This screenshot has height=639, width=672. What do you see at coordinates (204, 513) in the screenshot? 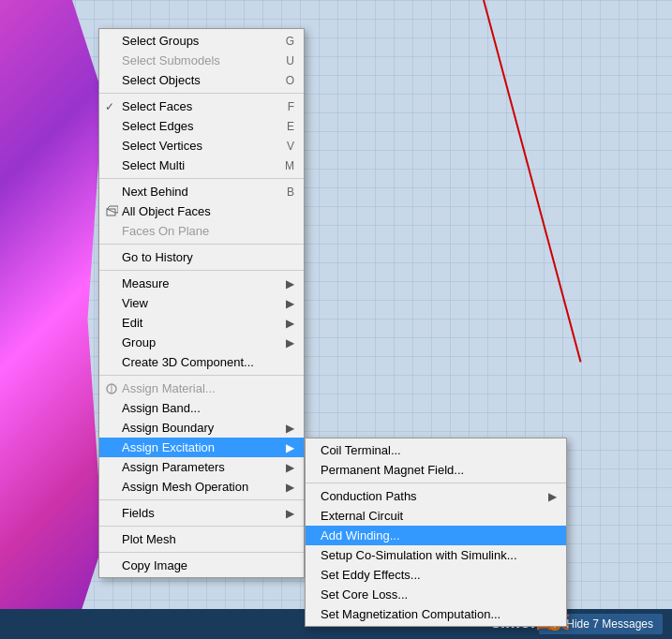
I see `menu-item-label-fields: Fields` at bounding box center [204, 513].